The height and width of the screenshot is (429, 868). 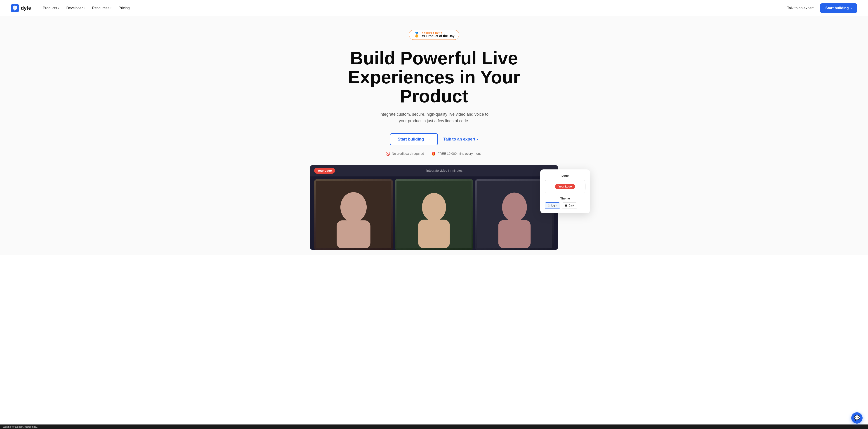 I want to click on hero-talk-to-expert-link: Talk to an expert ›, so click(x=461, y=139).